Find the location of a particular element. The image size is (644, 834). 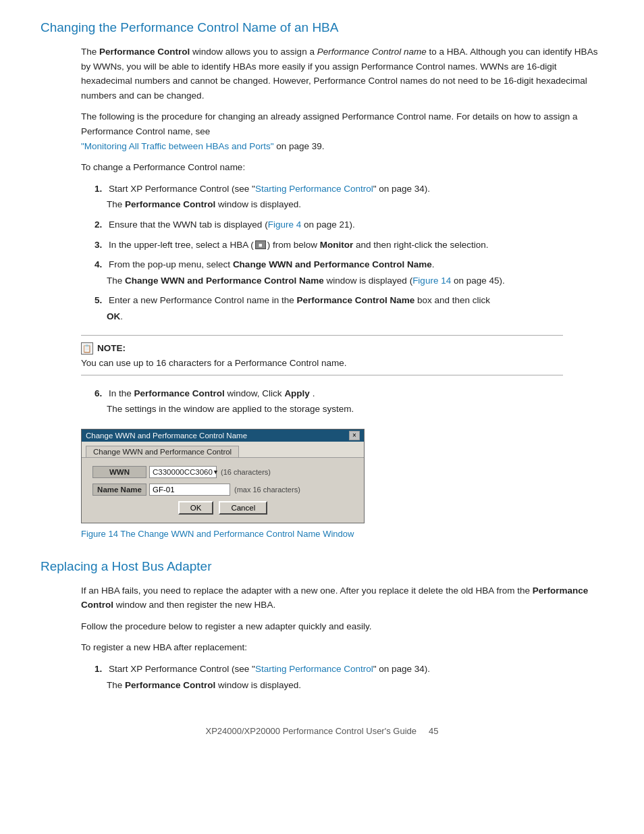

step-1: 1. Start XP Performance Control (see "St… is located at coordinates (349, 197).